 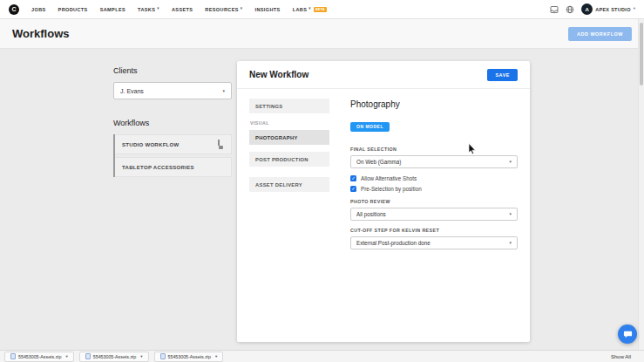 I want to click on nav-item-label: SAMPLES, so click(x=113, y=10).